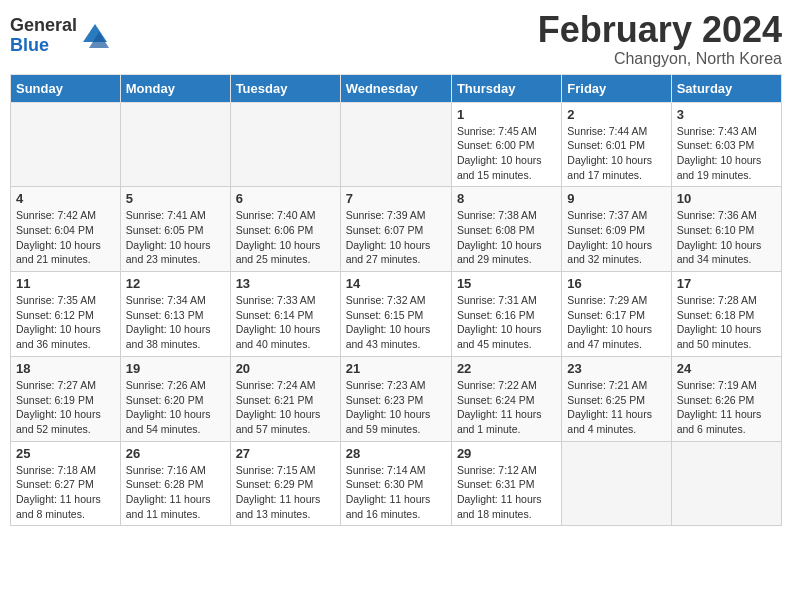 This screenshot has width=792, height=612. I want to click on calendar-cell: 17Sunrise: 7:28 AM Sunset: 6:18 PM Dayli…, so click(726, 314).